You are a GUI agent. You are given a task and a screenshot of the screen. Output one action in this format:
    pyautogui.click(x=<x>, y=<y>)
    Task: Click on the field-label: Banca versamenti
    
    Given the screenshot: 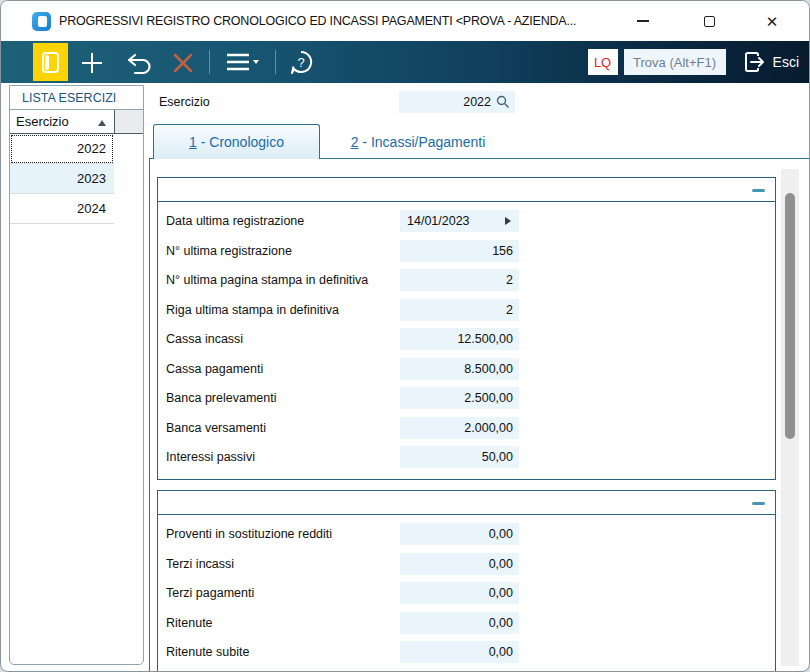 What is the action you would take?
    pyautogui.click(x=216, y=428)
    